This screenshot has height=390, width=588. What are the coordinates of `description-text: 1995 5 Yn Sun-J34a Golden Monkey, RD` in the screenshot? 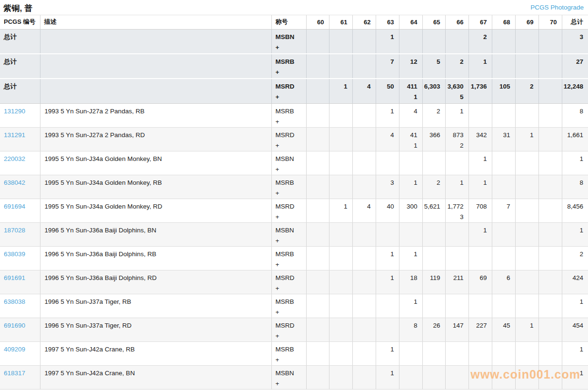 It's located at (156, 206).